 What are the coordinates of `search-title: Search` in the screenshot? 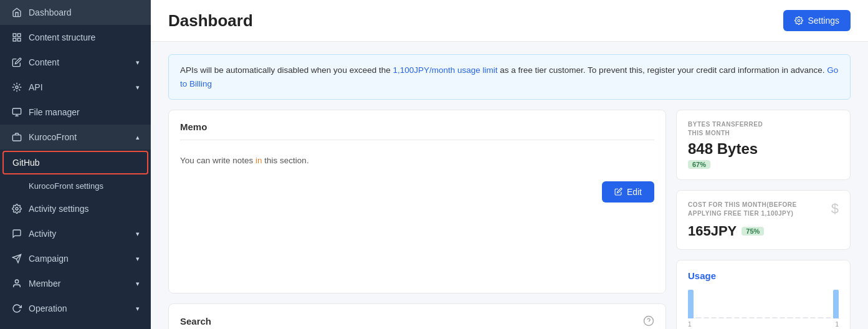 It's located at (196, 322).